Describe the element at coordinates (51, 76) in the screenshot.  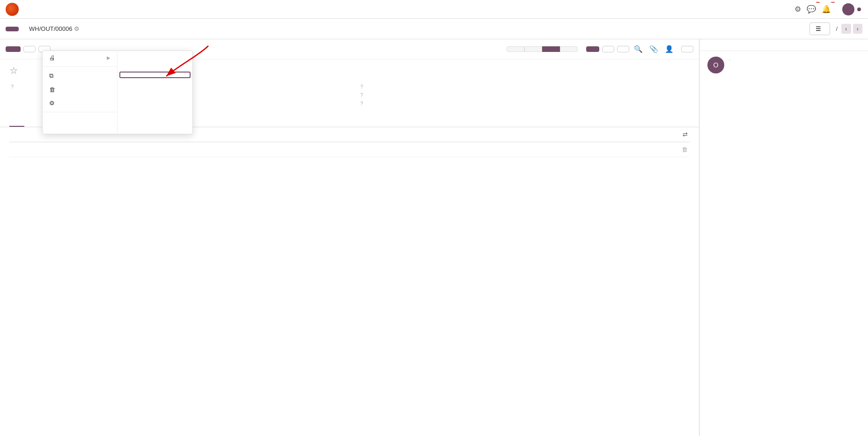
I see `duplicate-icon: ⧉` at that location.